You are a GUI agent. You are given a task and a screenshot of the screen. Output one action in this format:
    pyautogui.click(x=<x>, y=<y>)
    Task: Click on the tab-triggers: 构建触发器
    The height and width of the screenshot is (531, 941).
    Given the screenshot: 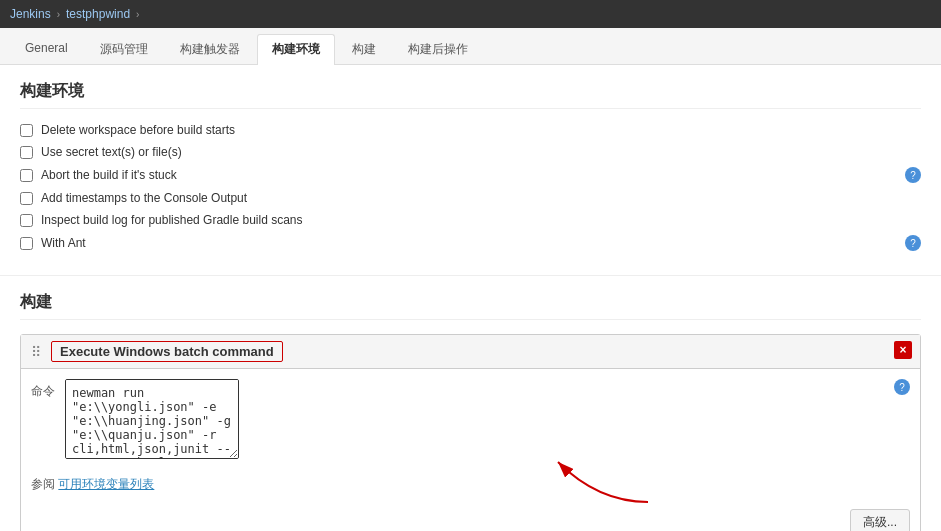 What is the action you would take?
    pyautogui.click(x=210, y=49)
    